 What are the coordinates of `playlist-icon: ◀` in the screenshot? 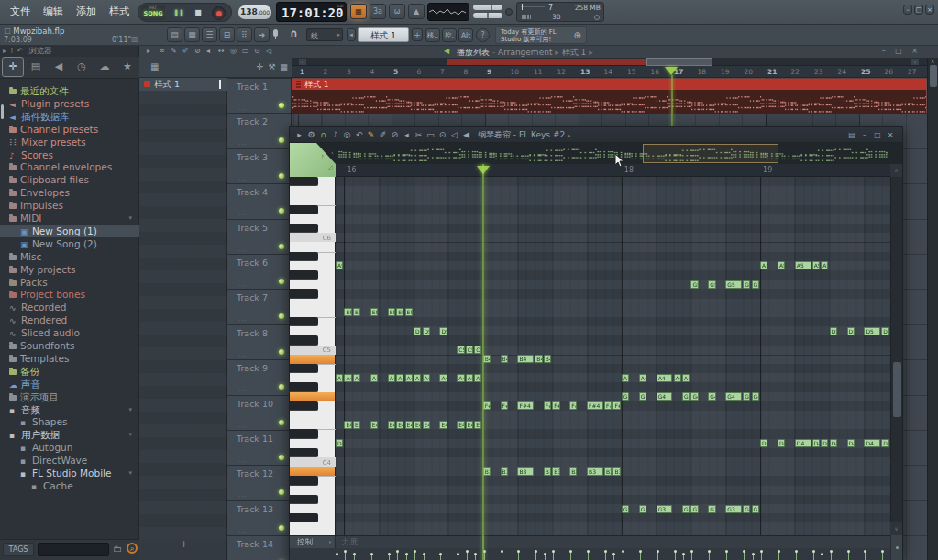 It's located at (447, 51).